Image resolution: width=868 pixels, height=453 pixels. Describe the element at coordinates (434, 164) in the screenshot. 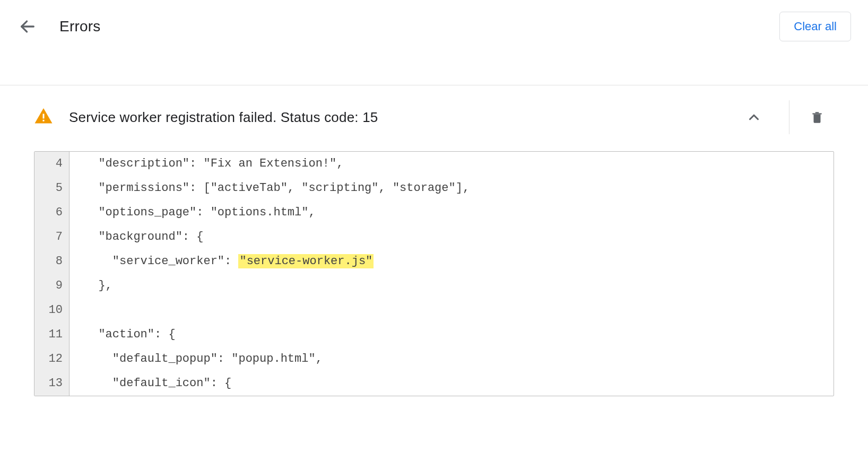

I see `code-line: 4 "description": "Fix an Extension!",` at that location.